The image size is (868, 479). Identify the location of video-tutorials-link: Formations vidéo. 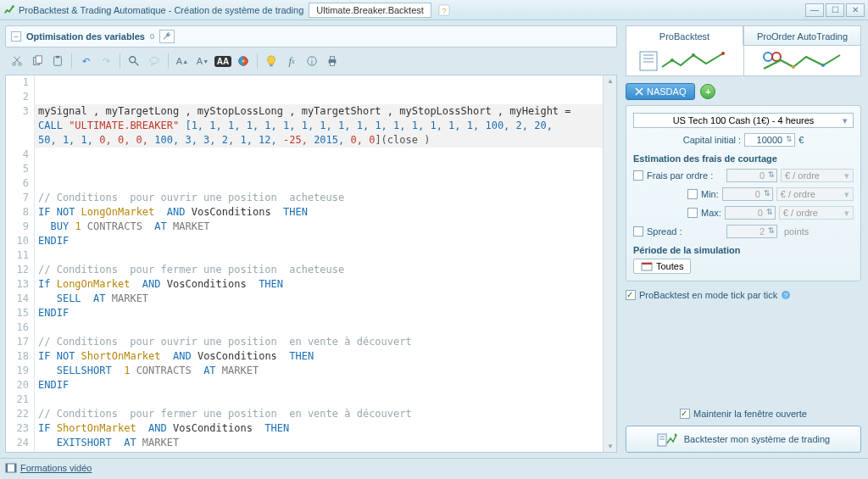
(48, 468).